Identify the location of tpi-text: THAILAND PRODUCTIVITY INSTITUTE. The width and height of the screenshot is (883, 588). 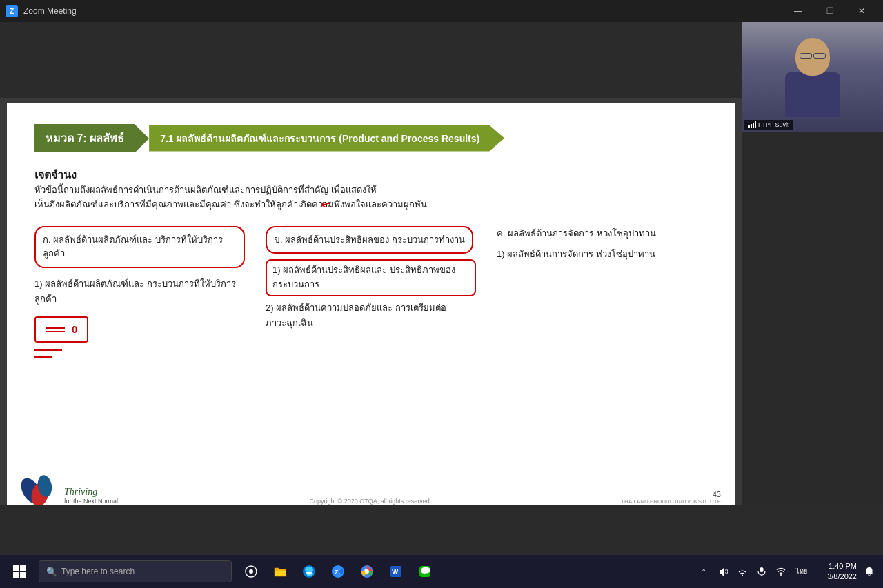
(671, 502).